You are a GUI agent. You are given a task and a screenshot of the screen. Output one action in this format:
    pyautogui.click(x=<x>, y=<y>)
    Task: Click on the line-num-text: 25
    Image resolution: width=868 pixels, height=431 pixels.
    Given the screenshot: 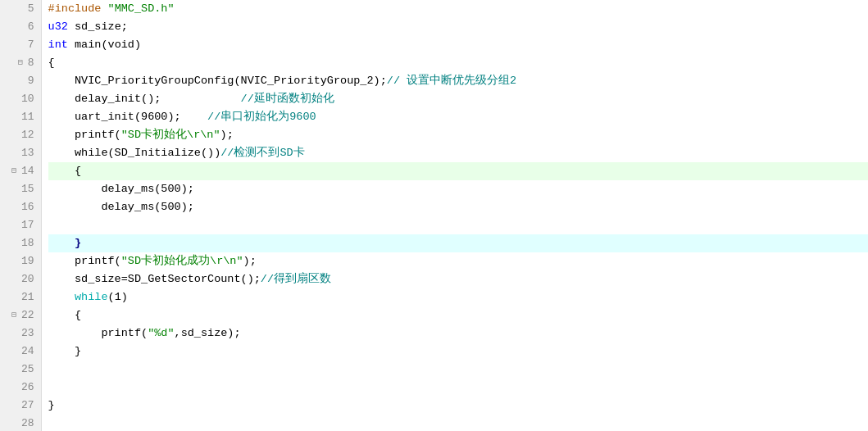 What is the action you would take?
    pyautogui.click(x=28, y=370)
    